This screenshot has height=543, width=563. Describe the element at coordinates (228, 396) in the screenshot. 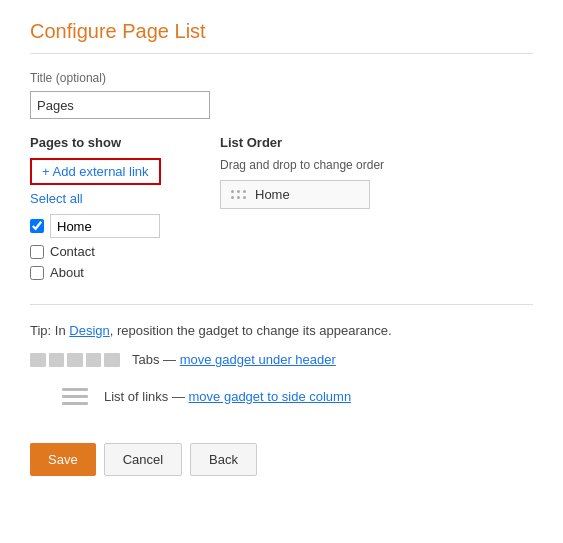

I see `list-tip-description: List of links — move gadget to side colu…` at that location.